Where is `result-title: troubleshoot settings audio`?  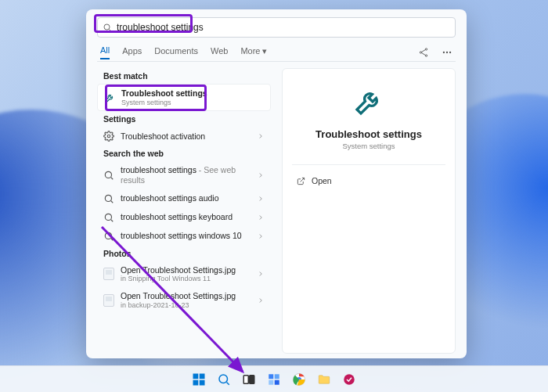
result-title: troubleshoot settings audio is located at coordinates (186, 199).